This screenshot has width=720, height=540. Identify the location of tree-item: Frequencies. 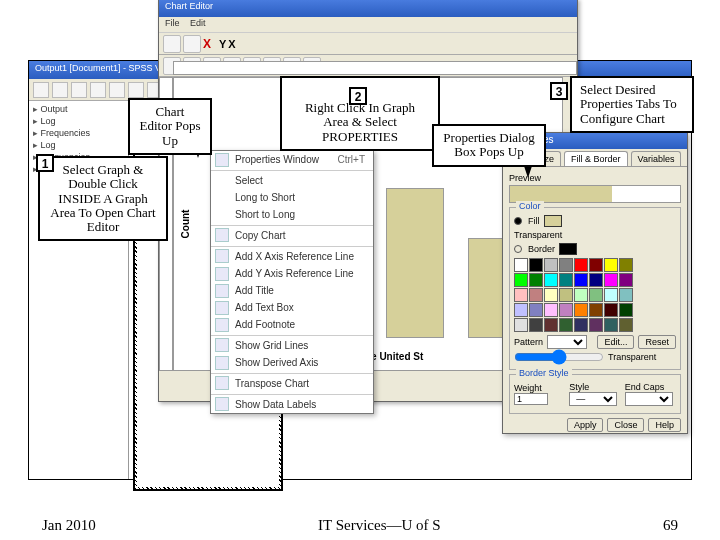
(78, 133).